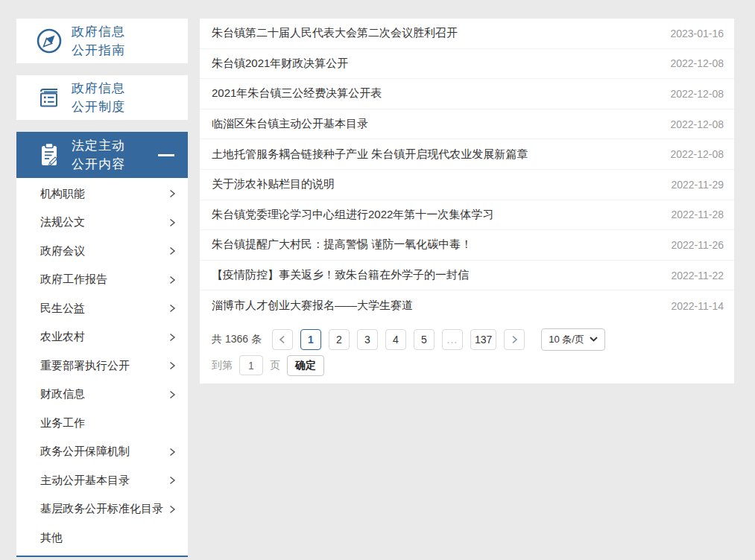 The image size is (755, 560). What do you see at coordinates (698, 306) in the screenshot?
I see `news-date: 2022-11-14` at bounding box center [698, 306].